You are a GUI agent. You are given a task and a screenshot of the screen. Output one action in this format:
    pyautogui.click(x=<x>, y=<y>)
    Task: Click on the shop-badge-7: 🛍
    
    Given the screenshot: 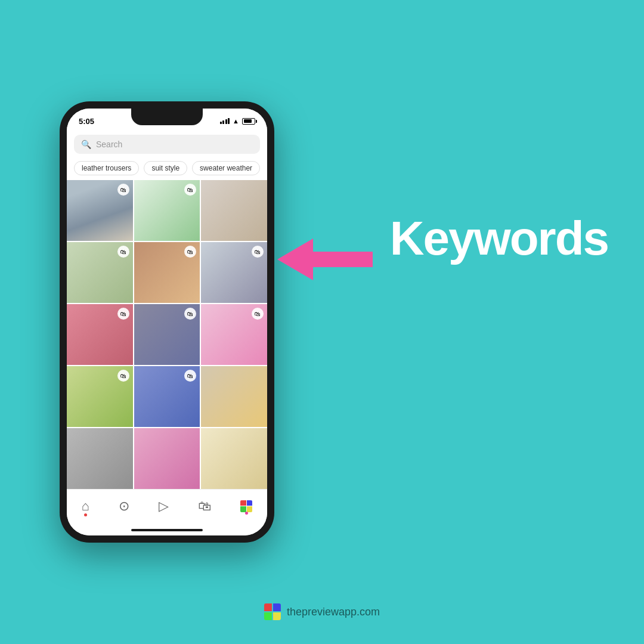 What is the action you would take?
    pyautogui.click(x=123, y=314)
    